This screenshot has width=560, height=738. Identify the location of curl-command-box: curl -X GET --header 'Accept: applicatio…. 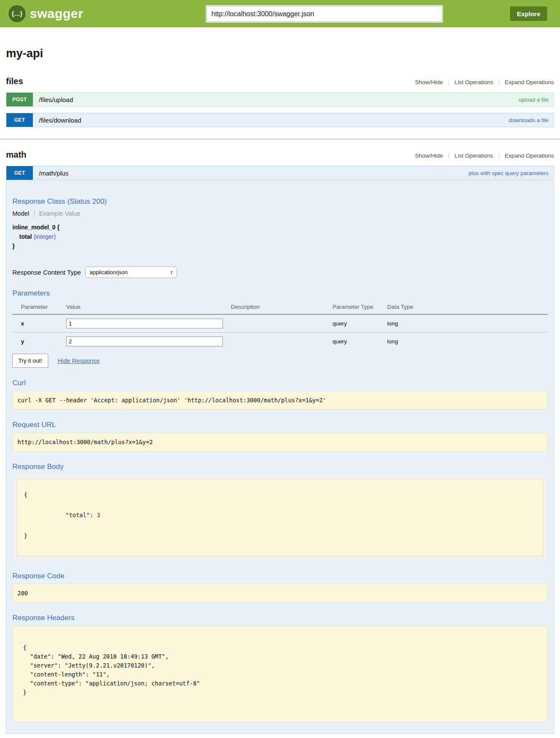
(280, 400).